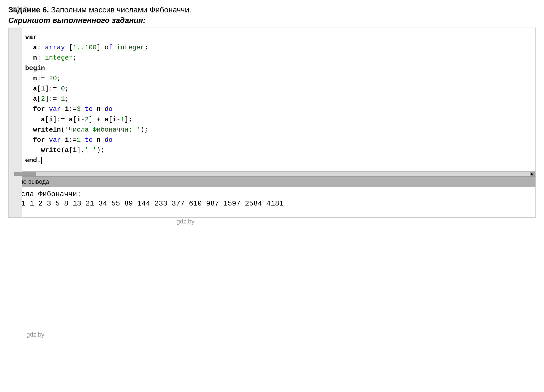 This screenshot has width=544, height=392. Describe the element at coordinates (25, 174) in the screenshot. I see `scrollbar-thumb` at that location.